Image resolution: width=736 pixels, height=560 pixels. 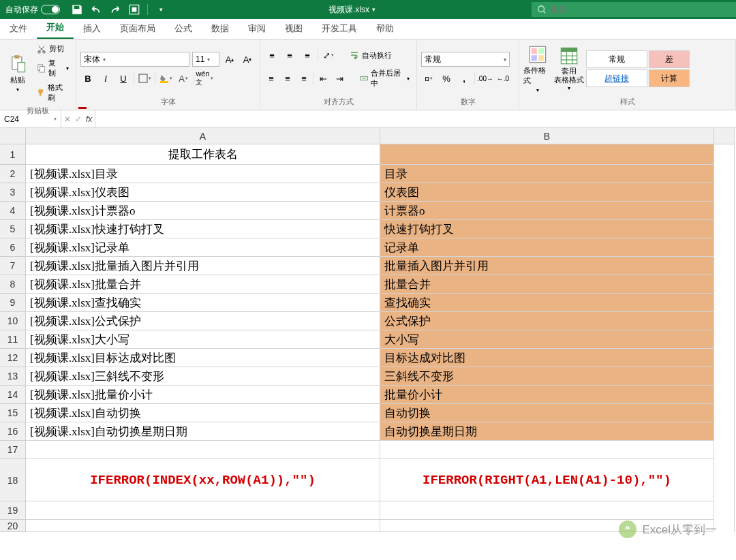 I want to click on fill-color-button, so click(x=166, y=78).